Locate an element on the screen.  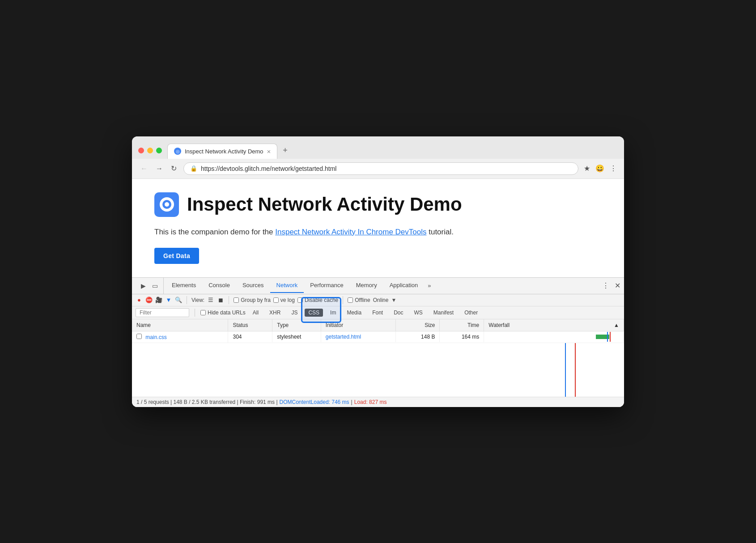
tab-memory: Memory is located at coordinates (367, 285).